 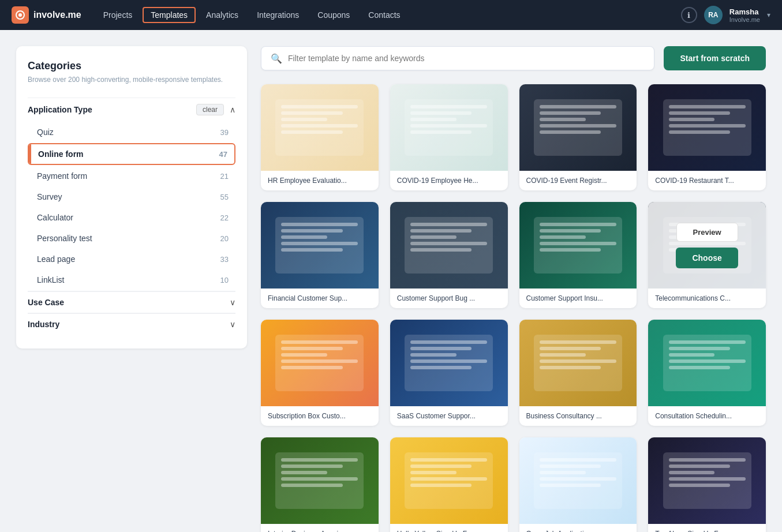 I want to click on use-case-section: Use Case ∨, so click(x=132, y=302).